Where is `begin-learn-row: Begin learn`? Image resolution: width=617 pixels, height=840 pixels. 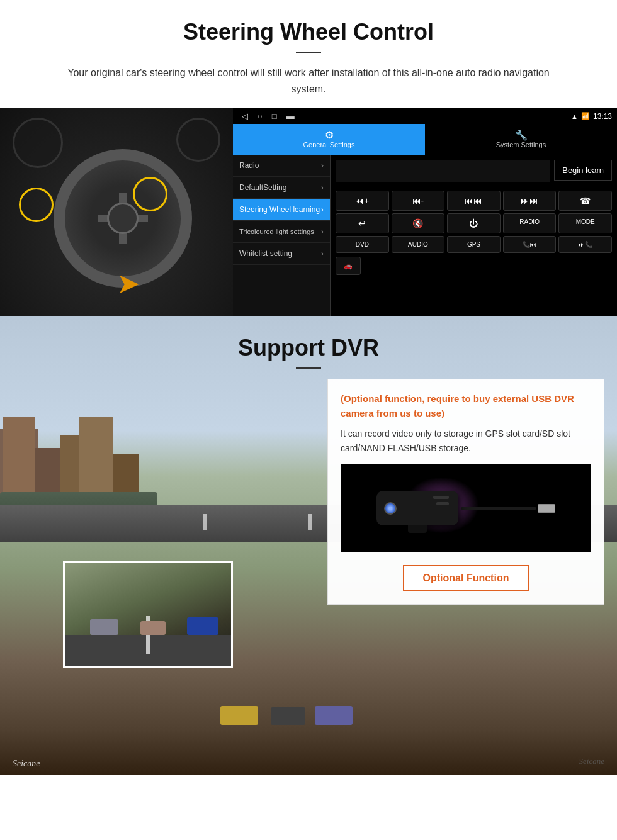
begin-learn-row: Begin learn is located at coordinates (473, 172).